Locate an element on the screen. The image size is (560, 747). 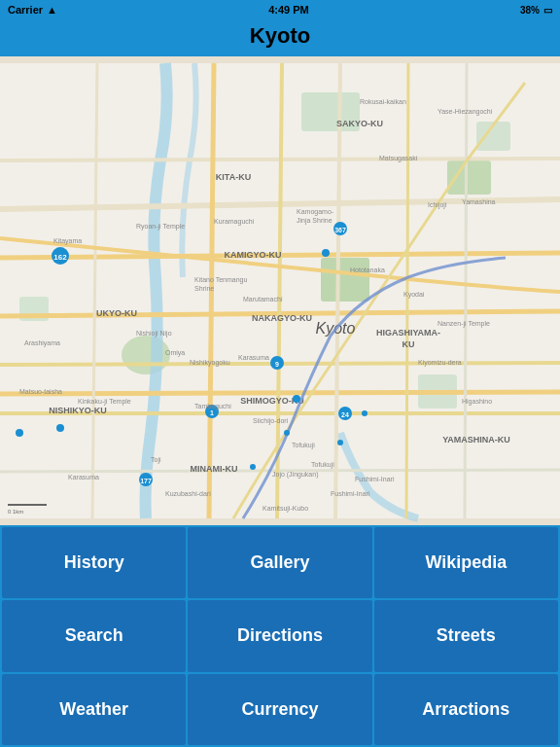
arractions-button: Arractions is located at coordinates (467, 710).